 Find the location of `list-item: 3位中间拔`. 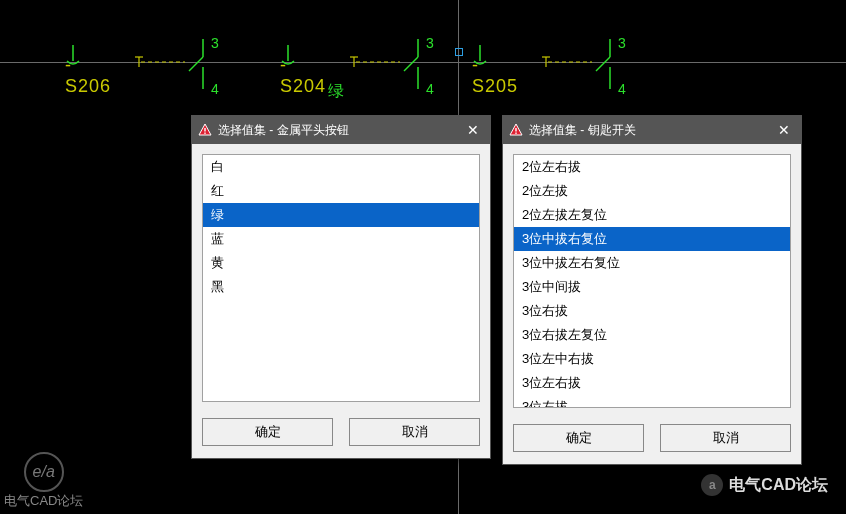

list-item: 3位中间拔 is located at coordinates (652, 287).